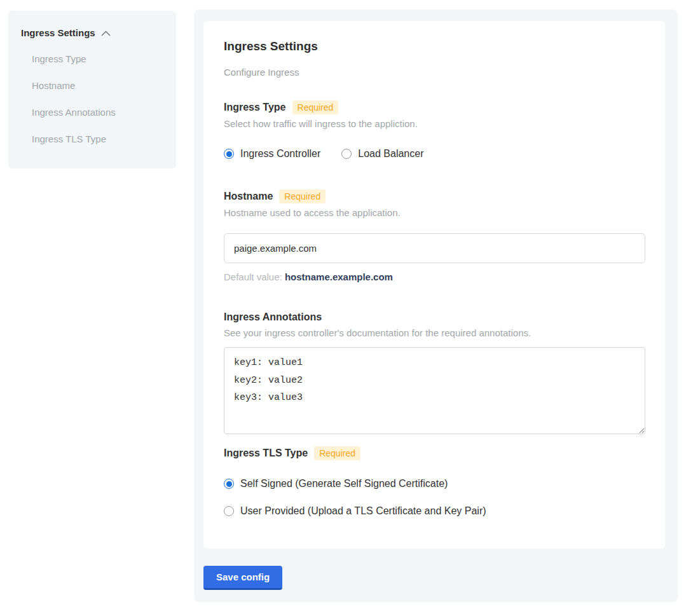  What do you see at coordinates (435, 277) in the screenshot?
I see `hostname-default-value-line: Default value: hostname.example.com` at bounding box center [435, 277].